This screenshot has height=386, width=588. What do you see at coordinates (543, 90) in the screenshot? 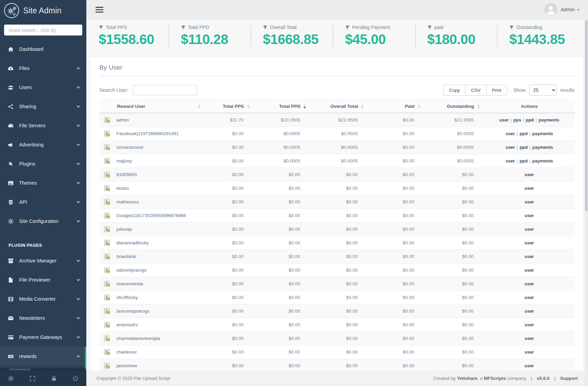
I see `results-per-page-select: 25` at bounding box center [543, 90].